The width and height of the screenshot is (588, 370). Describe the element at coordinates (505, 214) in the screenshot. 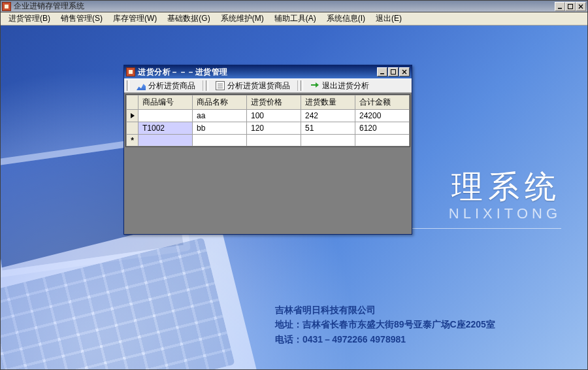

I see `bg-title-en: NLIXITONG` at that location.